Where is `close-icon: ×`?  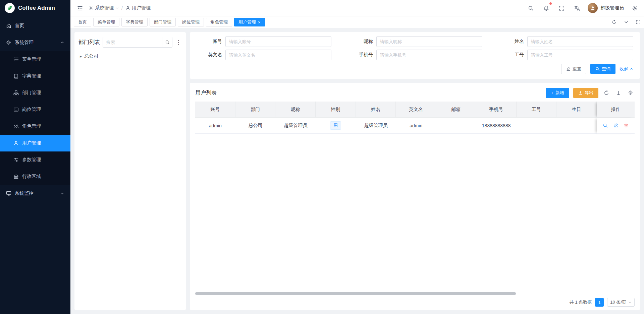
close-icon: × is located at coordinates (259, 22).